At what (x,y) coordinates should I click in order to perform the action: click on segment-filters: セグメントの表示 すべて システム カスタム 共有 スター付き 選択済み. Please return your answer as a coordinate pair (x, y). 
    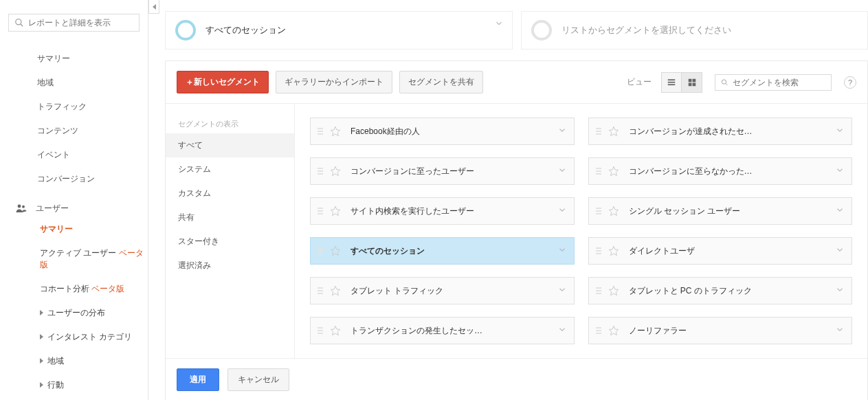
    Looking at the image, I should click on (230, 231).